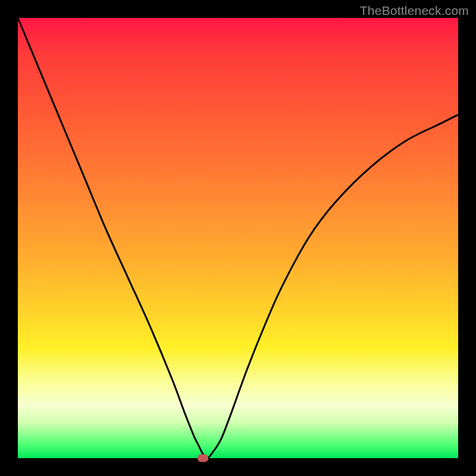 The height and width of the screenshot is (476, 476). Describe the element at coordinates (203, 458) in the screenshot. I see `minimum-marker` at that location.